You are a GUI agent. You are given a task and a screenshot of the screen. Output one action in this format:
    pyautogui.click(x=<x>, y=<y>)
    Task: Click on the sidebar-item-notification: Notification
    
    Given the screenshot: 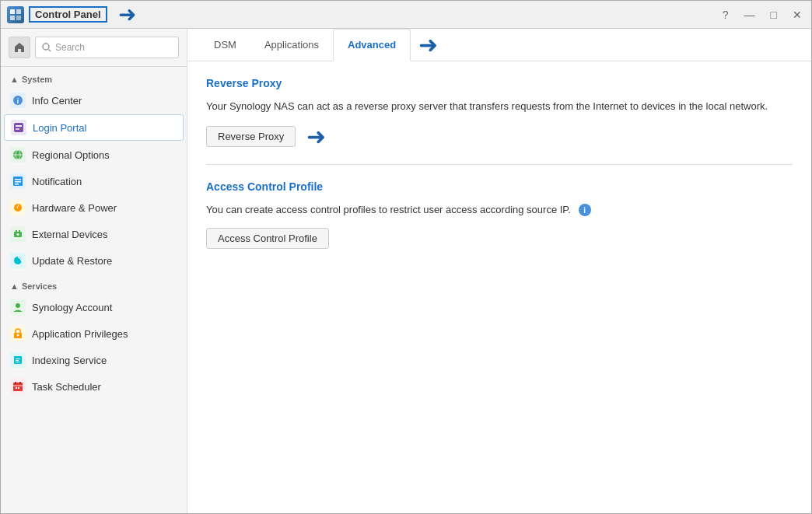 What is the action you would take?
    pyautogui.click(x=93, y=181)
    